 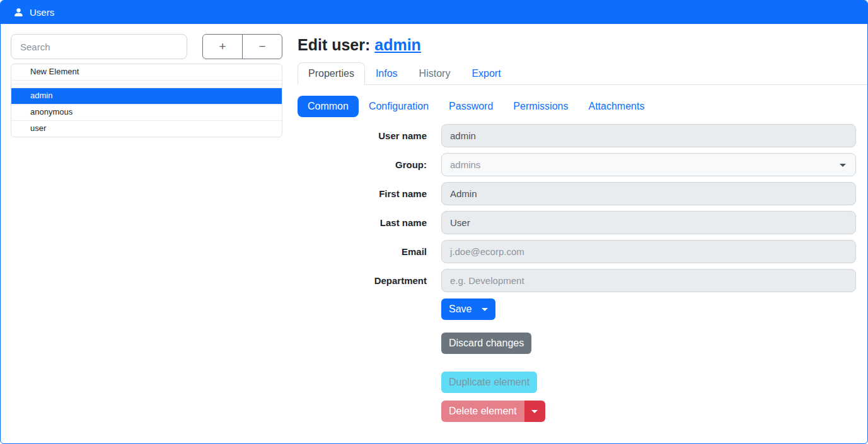 What do you see at coordinates (146, 96) in the screenshot?
I see `list-item-admin: admin` at bounding box center [146, 96].